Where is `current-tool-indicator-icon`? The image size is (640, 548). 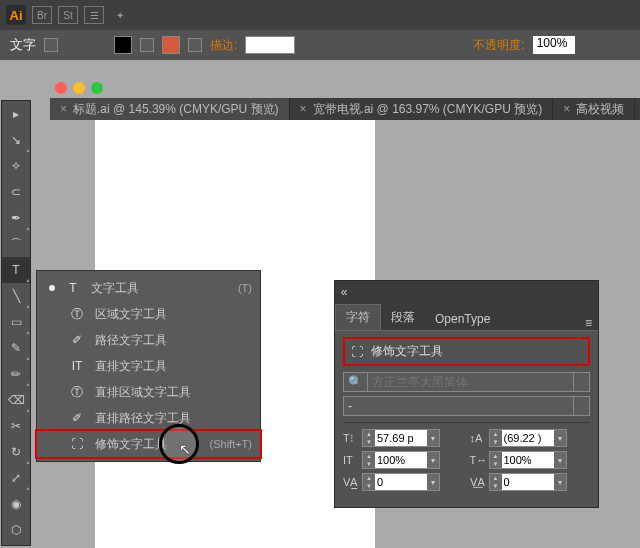
current-tool-indicator-icon is located at coordinates (52, 288).